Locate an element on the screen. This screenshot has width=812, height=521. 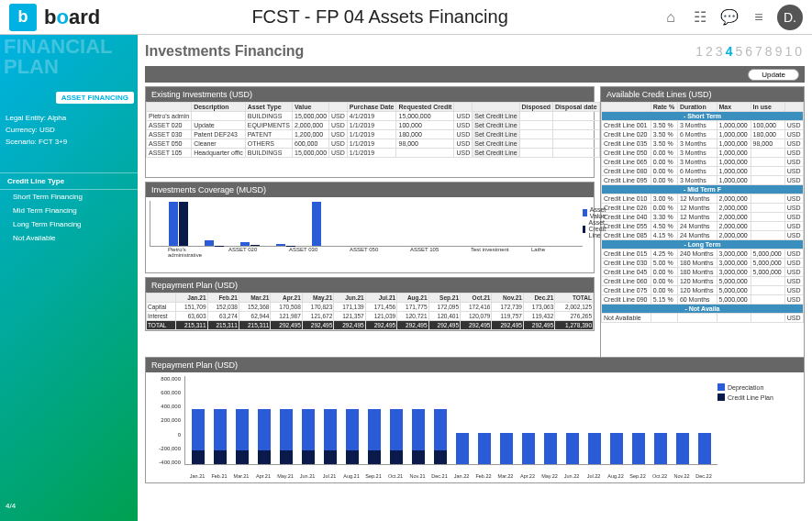
sidebar-item: Mid Term Financing is located at coordinates (69, 211).